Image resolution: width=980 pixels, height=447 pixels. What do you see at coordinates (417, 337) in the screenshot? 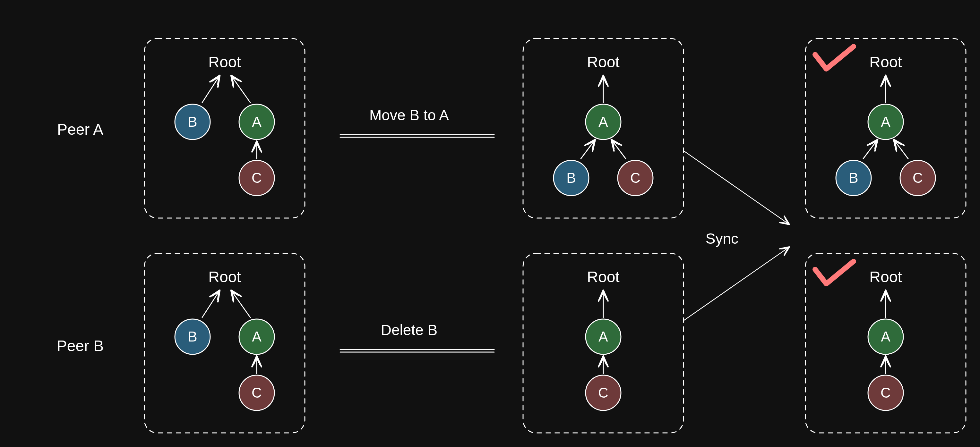
I see `op-delete-b: Delete B` at bounding box center [417, 337].